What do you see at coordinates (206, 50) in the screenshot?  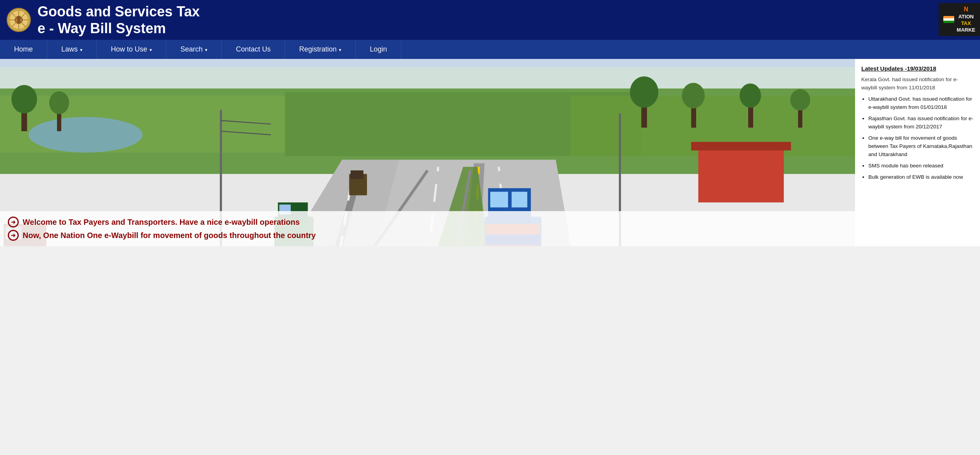 I see `search-dropdown-caret: ▾` at bounding box center [206, 50].